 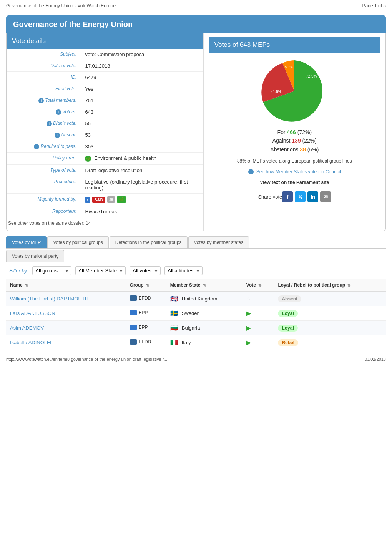 I want to click on country-flag-icon: 🇸🇪, so click(x=174, y=313).